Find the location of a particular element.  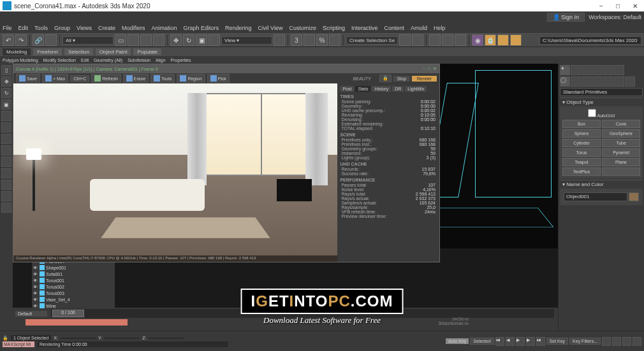

primitive-button: Cone is located at coordinates (621, 124).